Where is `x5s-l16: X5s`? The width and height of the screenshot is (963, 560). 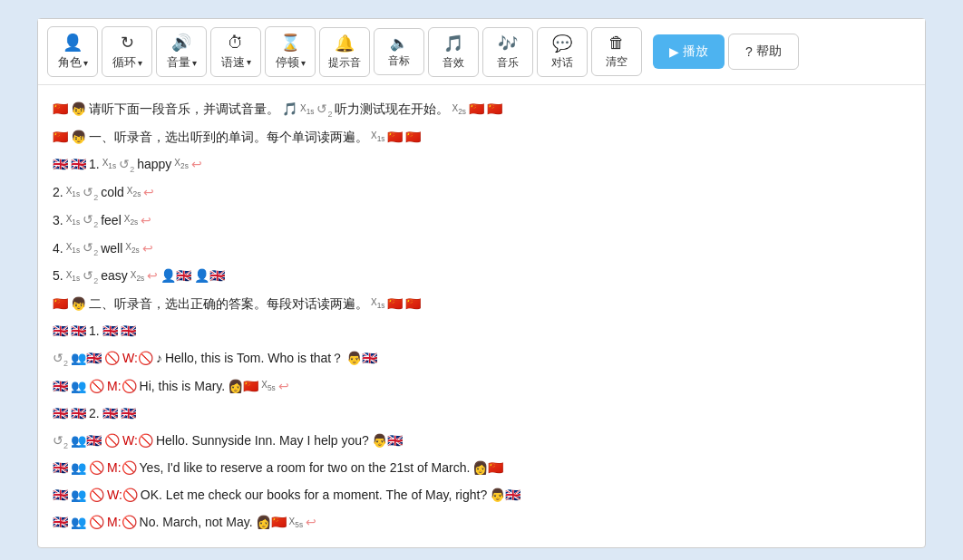
x5s-l16: X5s is located at coordinates (296, 523).